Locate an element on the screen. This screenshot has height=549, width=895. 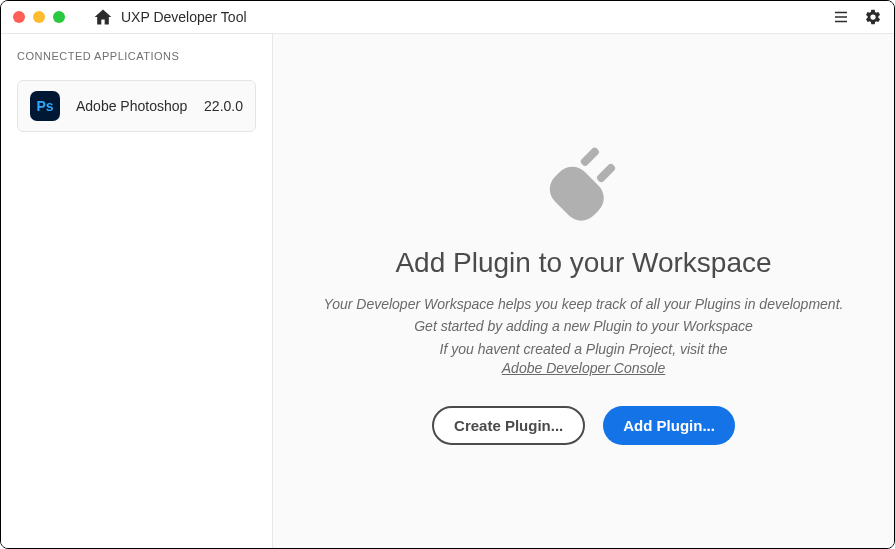
sidebar-heading: CONNECTED APPLICATIONS is located at coordinates (136, 56).